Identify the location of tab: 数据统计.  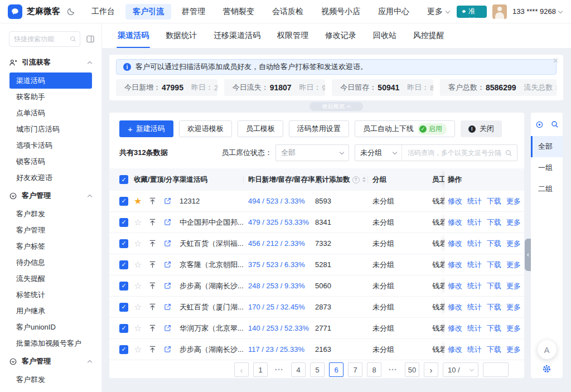
(181, 36).